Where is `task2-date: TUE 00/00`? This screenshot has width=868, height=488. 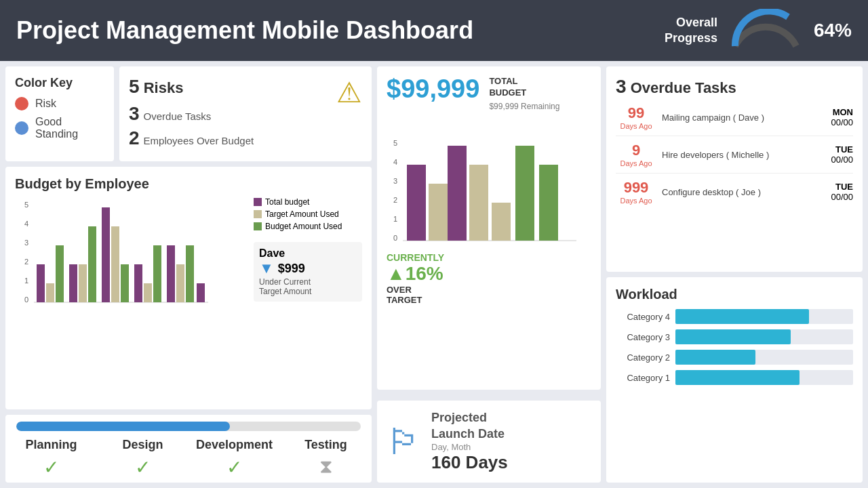
task2-date: TUE 00/00 is located at coordinates (842, 155).